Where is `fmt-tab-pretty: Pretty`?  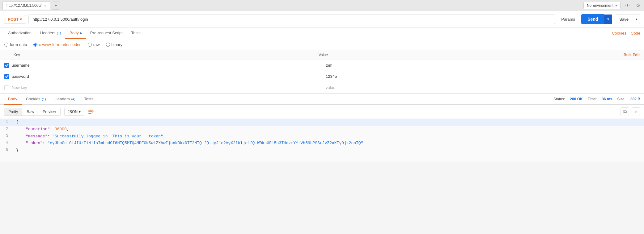 fmt-tab-pretty: Pretty is located at coordinates (13, 112).